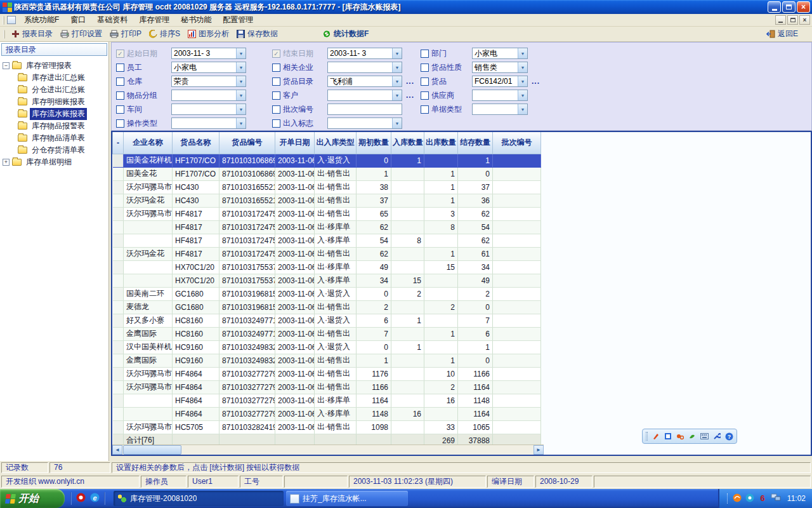  Describe the element at coordinates (690, 436) in the screenshot. I see `ime-language-bar: ?` at that location.